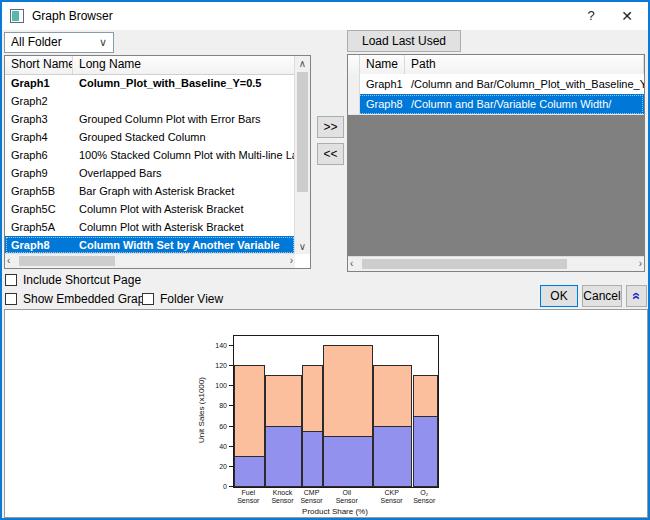  Describe the element at coordinates (335, 512) in the screenshot. I see `x-axis-title: Product Share (%)` at that location.